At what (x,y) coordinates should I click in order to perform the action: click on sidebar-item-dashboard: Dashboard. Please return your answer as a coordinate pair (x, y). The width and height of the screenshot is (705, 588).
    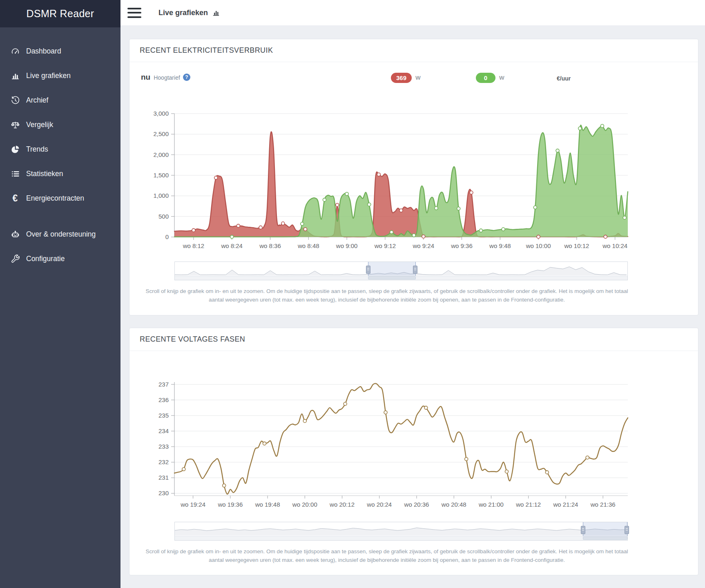
    Looking at the image, I should click on (60, 51).